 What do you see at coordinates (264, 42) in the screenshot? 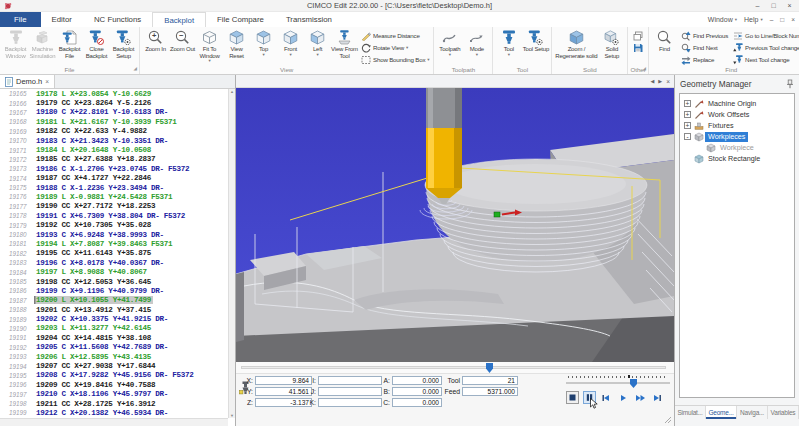
I see `top-button: Top▾` at bounding box center [264, 42].